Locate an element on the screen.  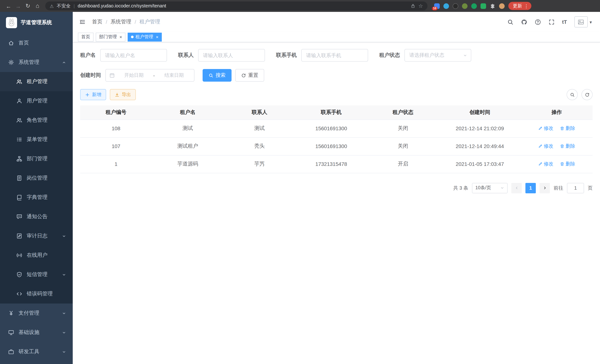
cell-tenant-name: 测试租户 is located at coordinates (188, 146).